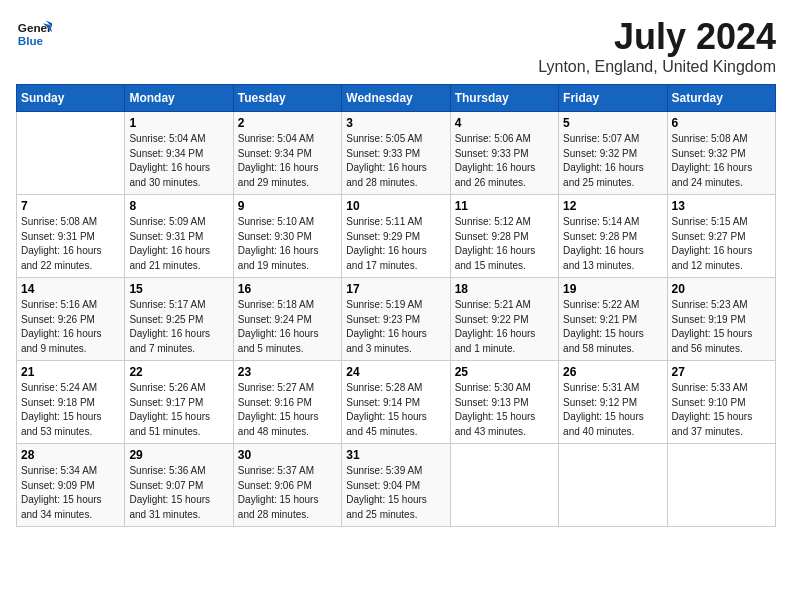 Image resolution: width=792 pixels, height=612 pixels. Describe the element at coordinates (612, 123) in the screenshot. I see `day-number: 5` at that location.